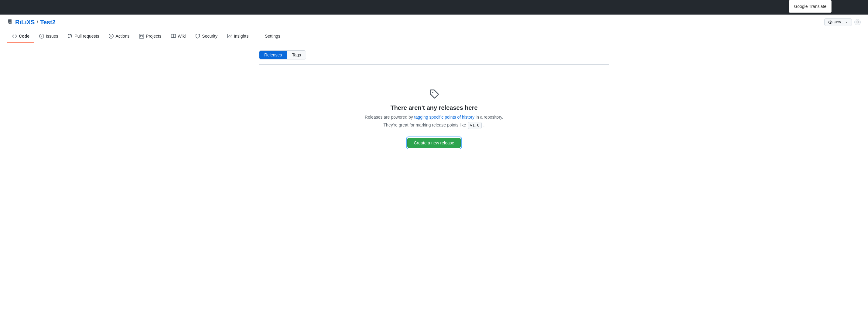 Image resolution: width=868 pixels, height=324 pixels. What do you see at coordinates (25, 22) in the screenshot?
I see `repo-owner-link: RiLiXS` at bounding box center [25, 22].